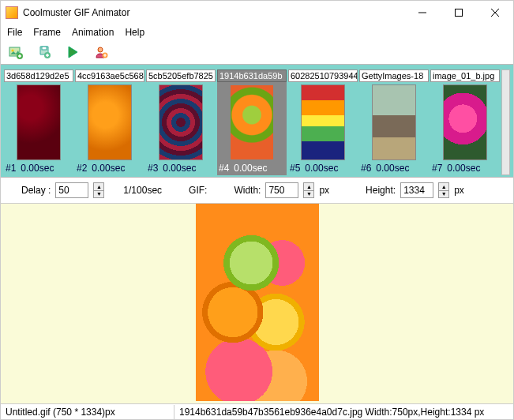  What do you see at coordinates (394, 169) in the screenshot?
I see `frame-info: #60.00sec` at bounding box center [394, 169].